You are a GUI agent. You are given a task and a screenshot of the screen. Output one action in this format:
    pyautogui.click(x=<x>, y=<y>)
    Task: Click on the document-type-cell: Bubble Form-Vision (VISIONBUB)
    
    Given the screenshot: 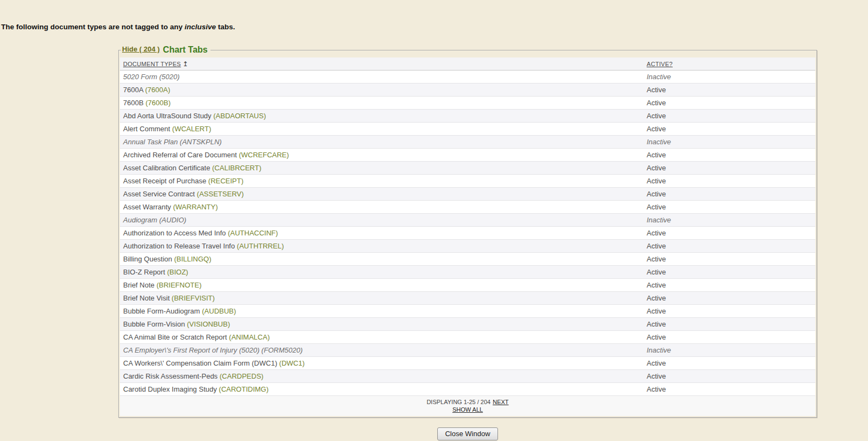 What is the action you would take?
    pyautogui.click(x=382, y=324)
    